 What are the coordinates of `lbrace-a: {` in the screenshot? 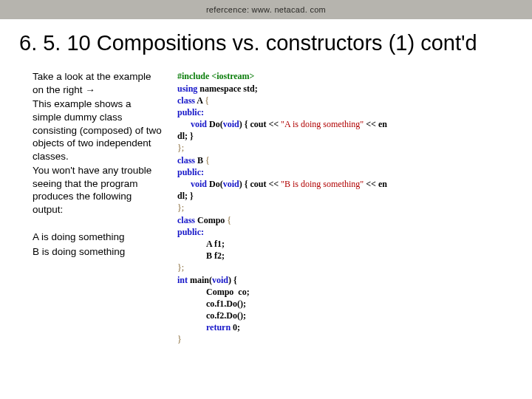 It's located at (207, 100).